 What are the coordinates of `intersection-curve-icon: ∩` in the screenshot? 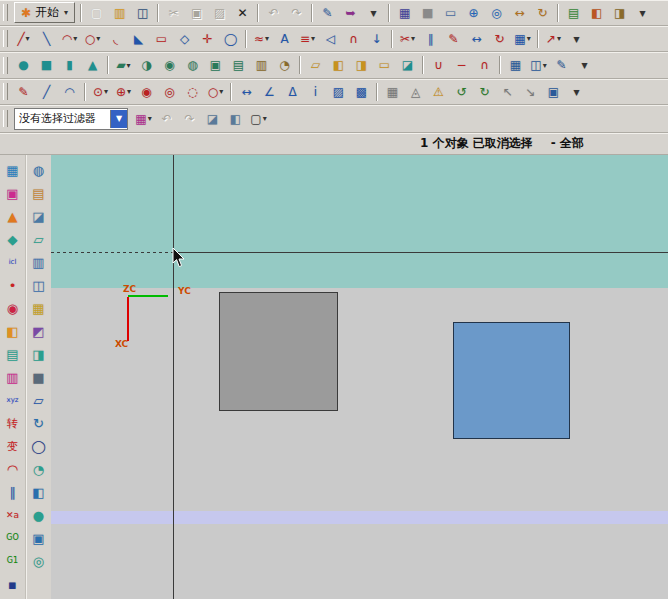 It's located at (354, 38).